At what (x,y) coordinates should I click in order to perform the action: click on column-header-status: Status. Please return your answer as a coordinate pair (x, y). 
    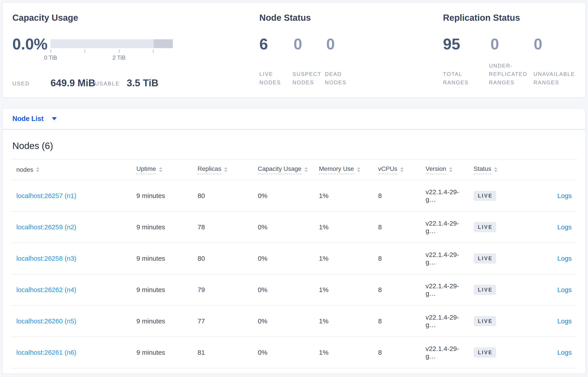
    Looking at the image, I should click on (497, 170).